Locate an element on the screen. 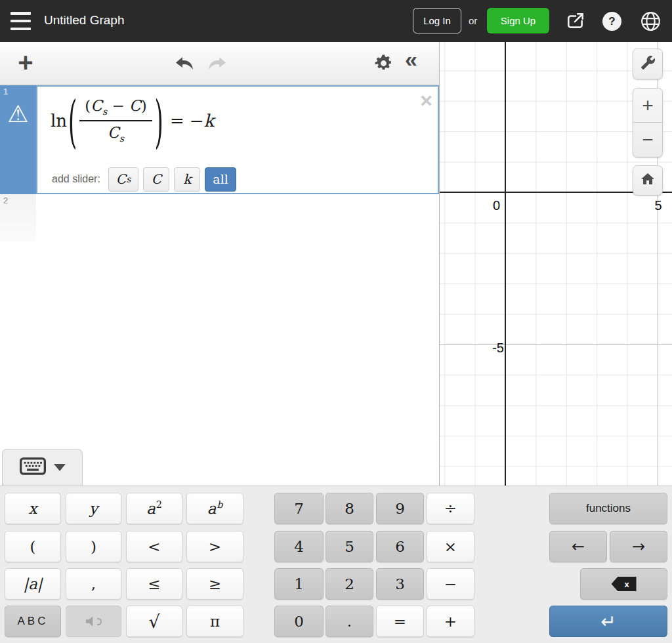 This screenshot has width=672, height=643. y-axis-label-neg5: -5 is located at coordinates (494, 348).